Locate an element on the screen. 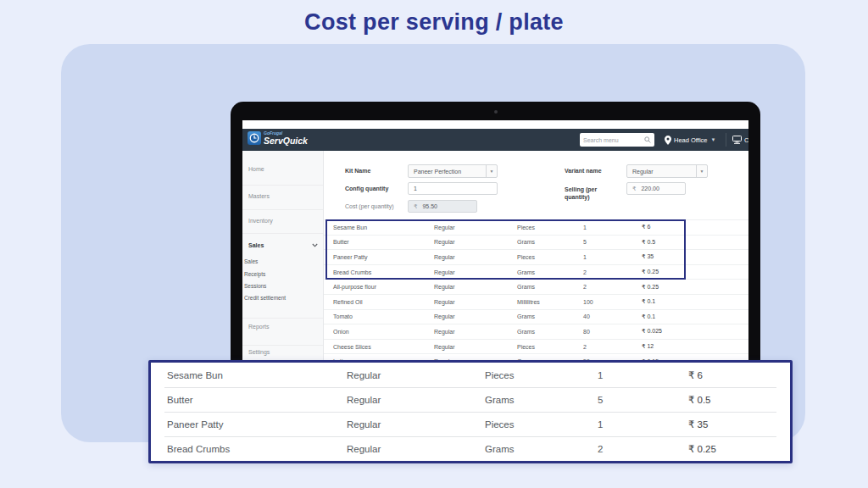 Image resolution: width=868 pixels, height=488 pixels. cell-price: ₹ 0.025 is located at coordinates (695, 331).